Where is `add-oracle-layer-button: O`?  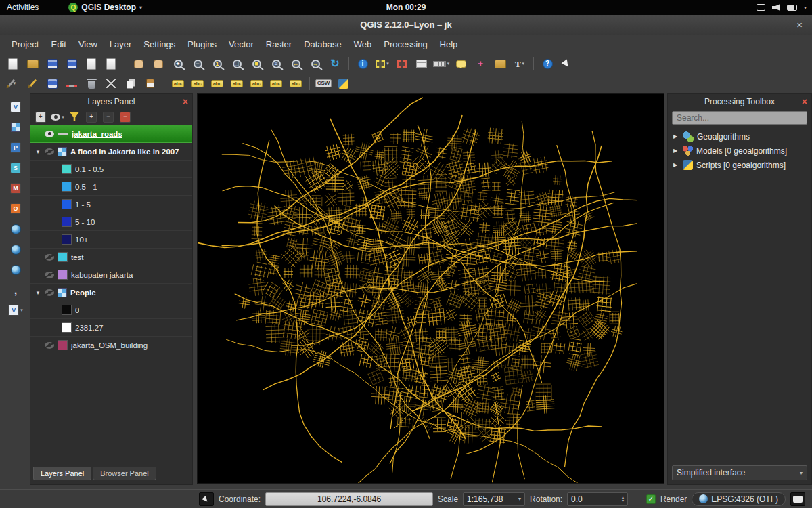 add-oracle-layer-button: O is located at coordinates (16, 209).